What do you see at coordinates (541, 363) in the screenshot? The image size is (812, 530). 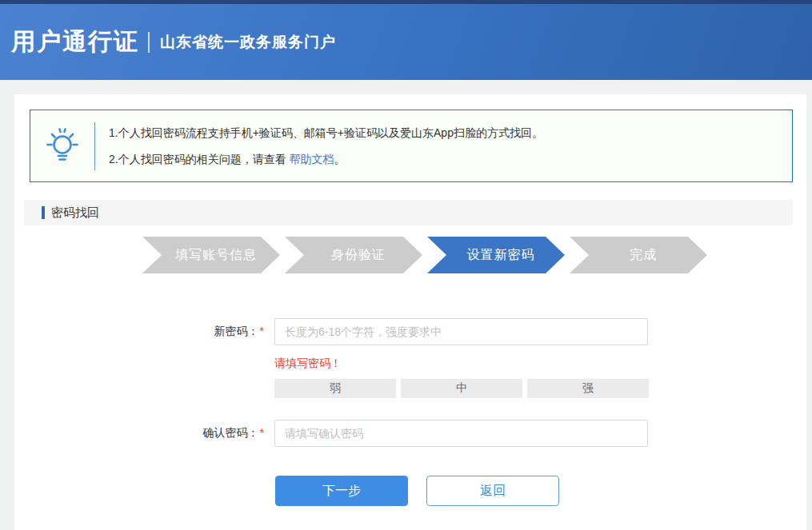 I see `password-error-message: 请填写密码！` at bounding box center [541, 363].